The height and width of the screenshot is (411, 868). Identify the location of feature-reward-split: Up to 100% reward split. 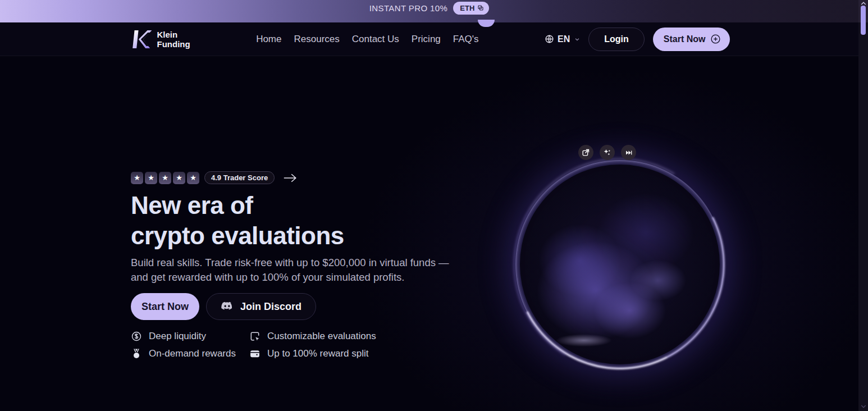
(313, 354).